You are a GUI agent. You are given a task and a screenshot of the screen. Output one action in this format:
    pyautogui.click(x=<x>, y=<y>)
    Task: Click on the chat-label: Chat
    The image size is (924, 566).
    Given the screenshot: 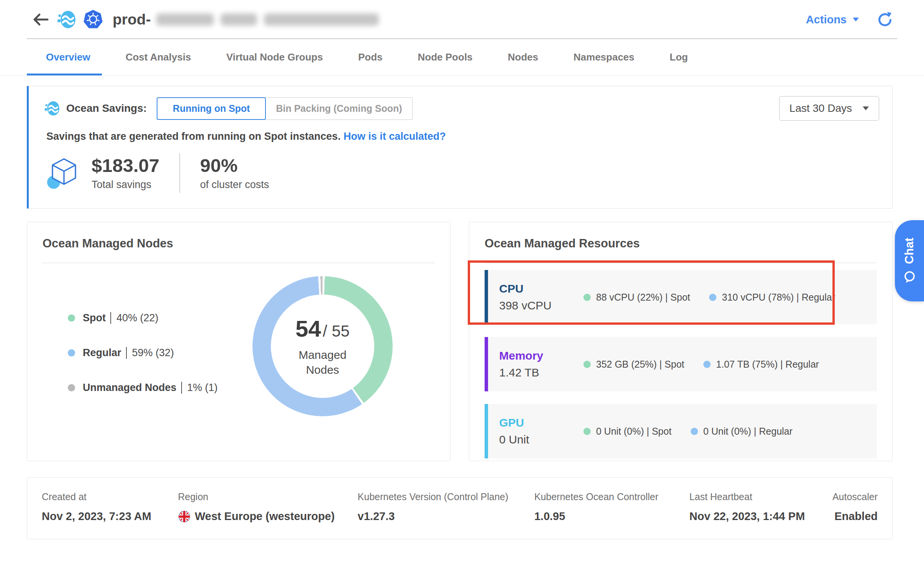 What is the action you would take?
    pyautogui.click(x=909, y=251)
    